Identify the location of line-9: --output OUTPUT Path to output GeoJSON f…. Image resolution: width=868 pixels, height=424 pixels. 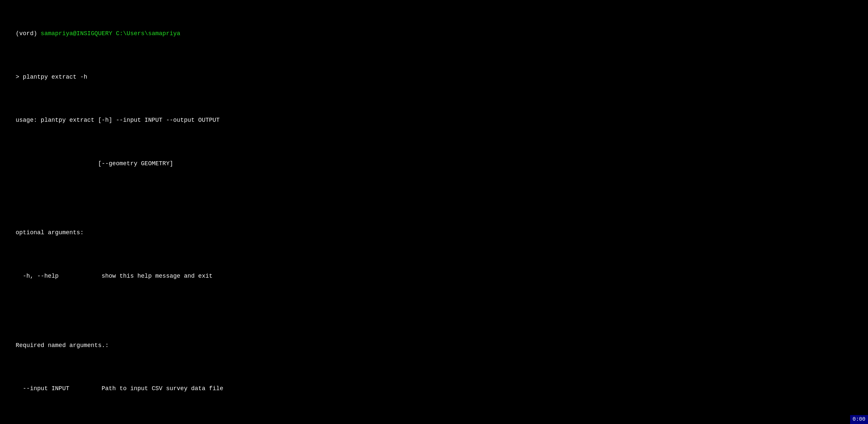
(434, 422).